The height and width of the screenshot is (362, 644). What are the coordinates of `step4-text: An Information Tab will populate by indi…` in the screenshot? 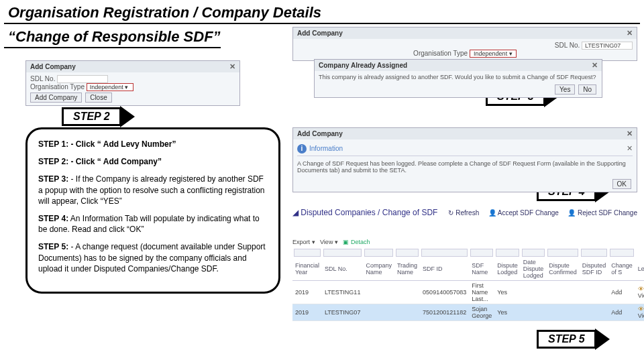 It's located at (149, 224).